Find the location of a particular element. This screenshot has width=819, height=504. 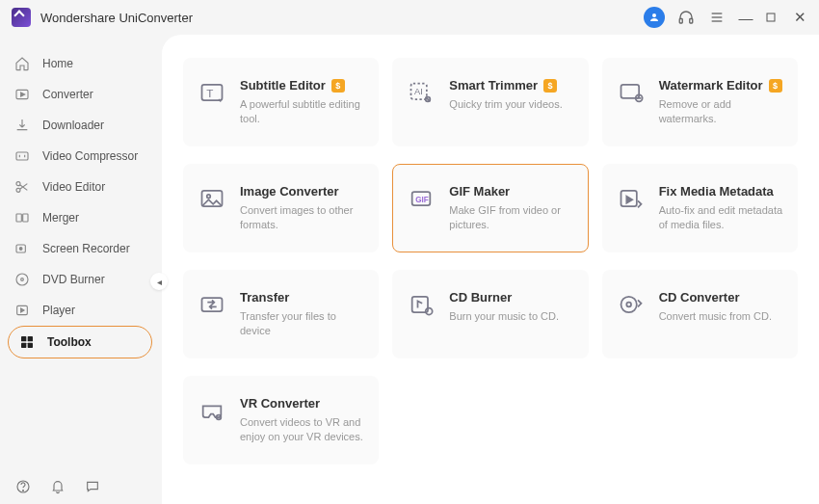

card-gif-maker: GIF GIF Maker Make GIF from video or pic… is located at coordinates (489, 208).